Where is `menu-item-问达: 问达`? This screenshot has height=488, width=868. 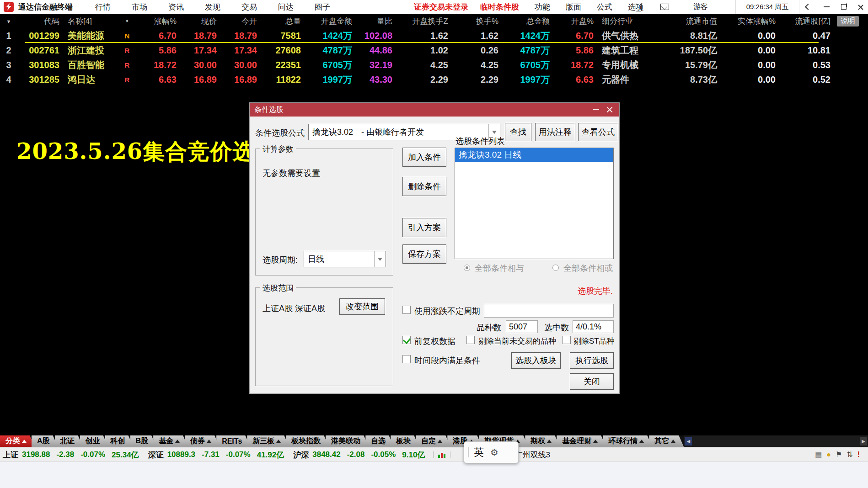 menu-item-问达: 问达 is located at coordinates (286, 7).